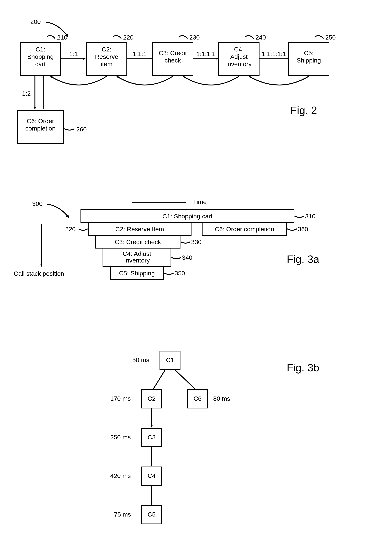 This screenshot has height=543, width=392. I want to click on node-c2-time: 170 ms, so click(121, 398).